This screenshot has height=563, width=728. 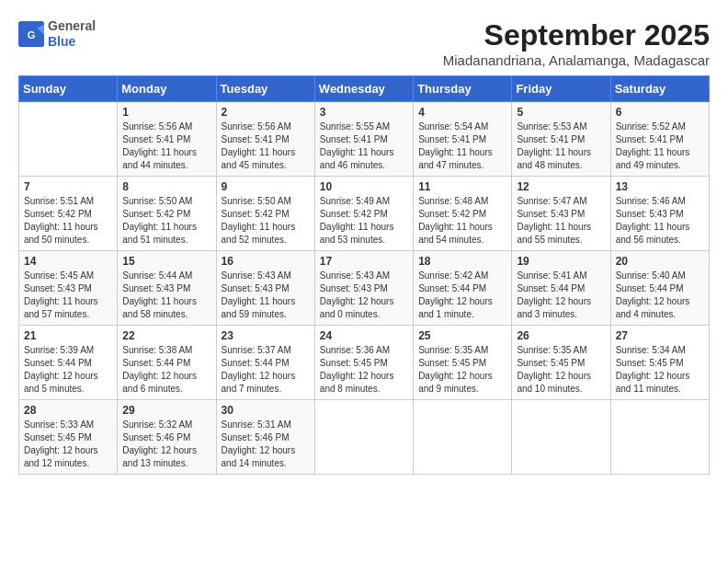 What do you see at coordinates (166, 336) in the screenshot?
I see `day-number: 22` at bounding box center [166, 336].